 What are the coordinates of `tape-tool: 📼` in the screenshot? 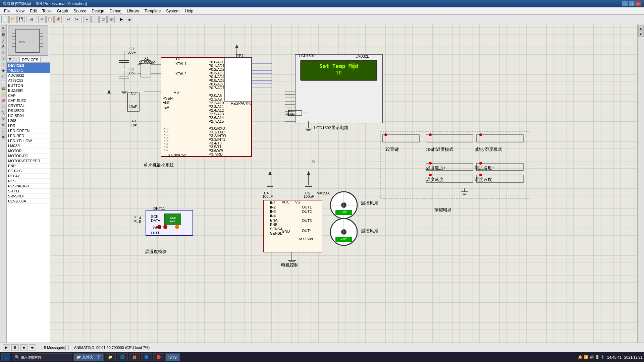 It's located at (3, 88).